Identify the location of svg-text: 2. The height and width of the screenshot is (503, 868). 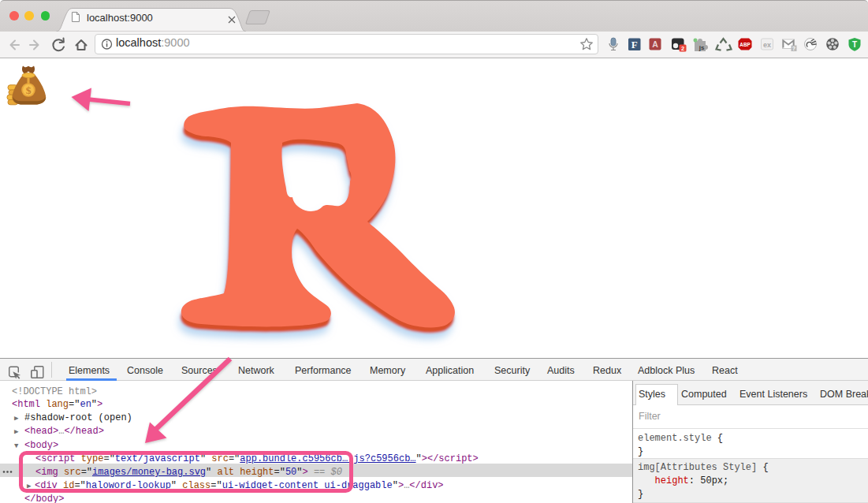
(683, 49).